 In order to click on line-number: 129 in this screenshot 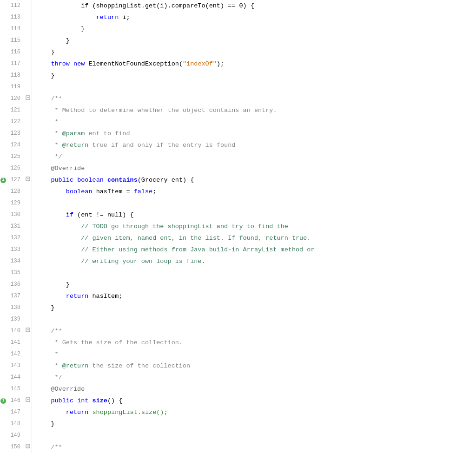, I will do `click(15, 204)`.